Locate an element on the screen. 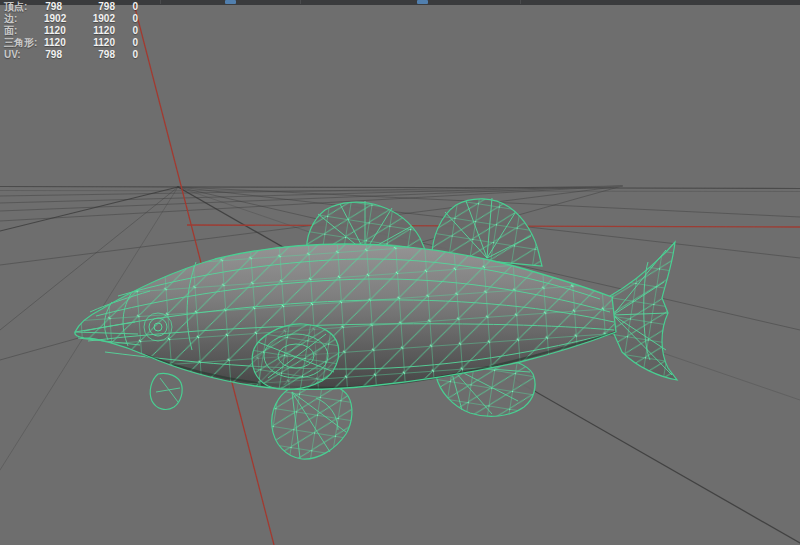 The height and width of the screenshot is (545, 800). stat-label: 边: is located at coordinates (24, 19).